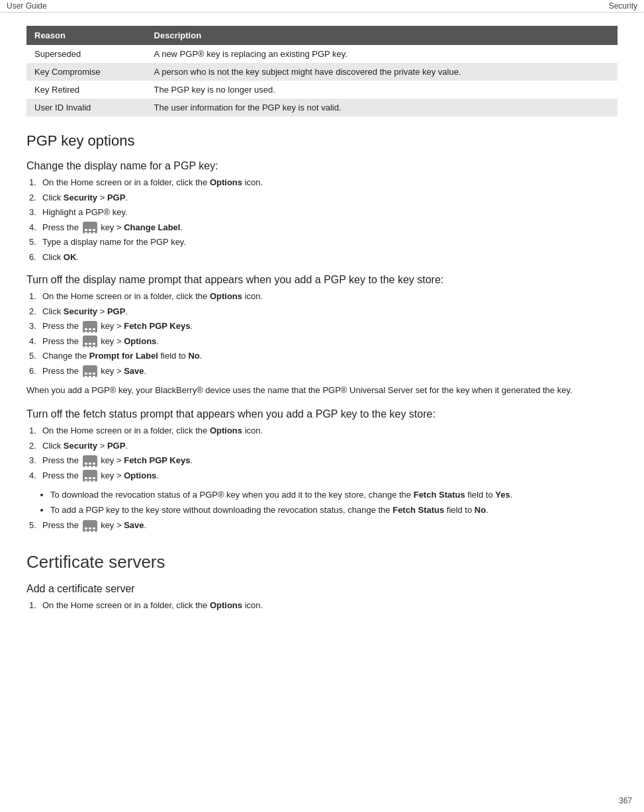 This screenshot has height=812, width=644. I want to click on table-cell-description: A new PGP® key is replacing an existing …, so click(382, 54).